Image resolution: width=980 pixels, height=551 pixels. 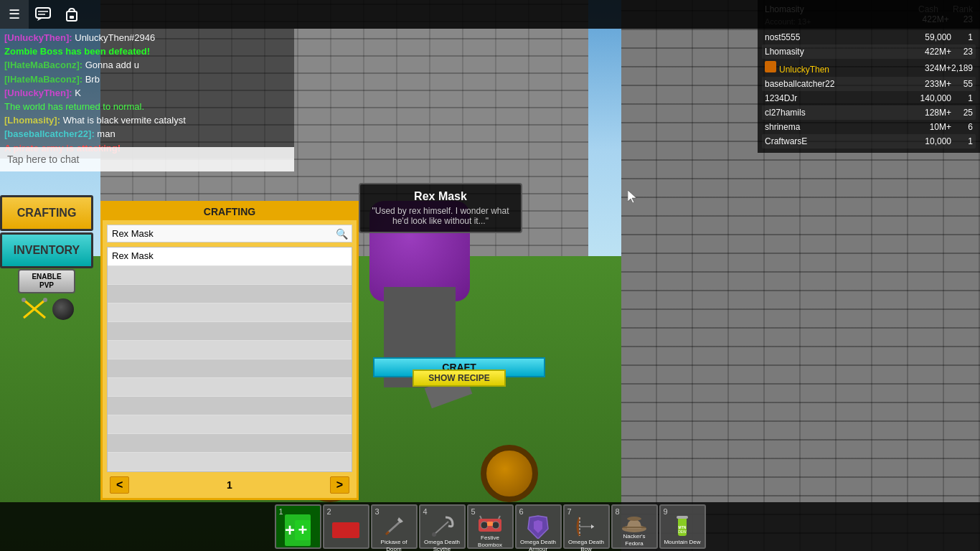 What do you see at coordinates (442, 527) in the screenshot?
I see `hotbar-slot-4: 4 Omega Death Scythe` at bounding box center [442, 527].